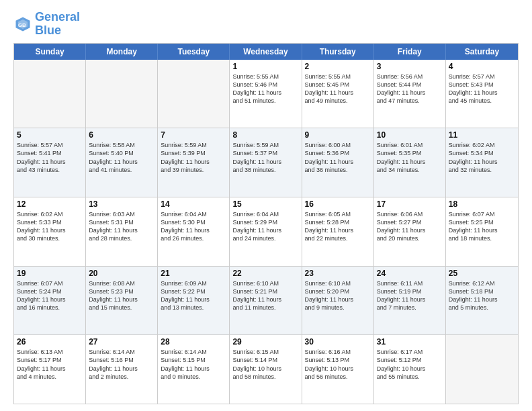 Image resolution: width=532 pixels, height=411 pixels. I want to click on day-number: 31, so click(410, 342).